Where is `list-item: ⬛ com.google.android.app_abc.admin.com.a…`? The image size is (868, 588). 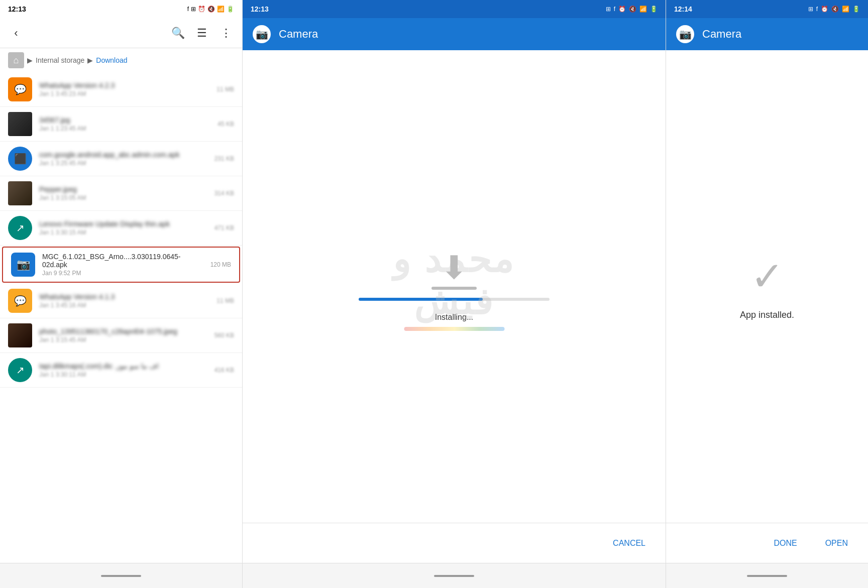
list-item: ⬛ com.google.android.app_abc.admin.com.a… is located at coordinates (121, 159).